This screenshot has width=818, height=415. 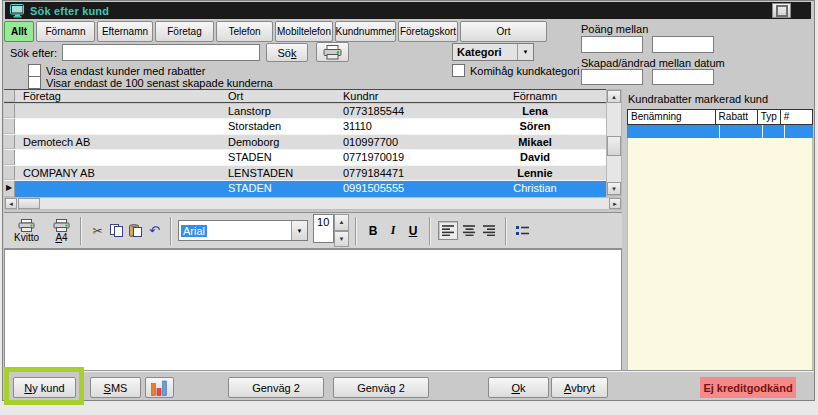 I want to click on search-label: Sök efter:, so click(x=34, y=53).